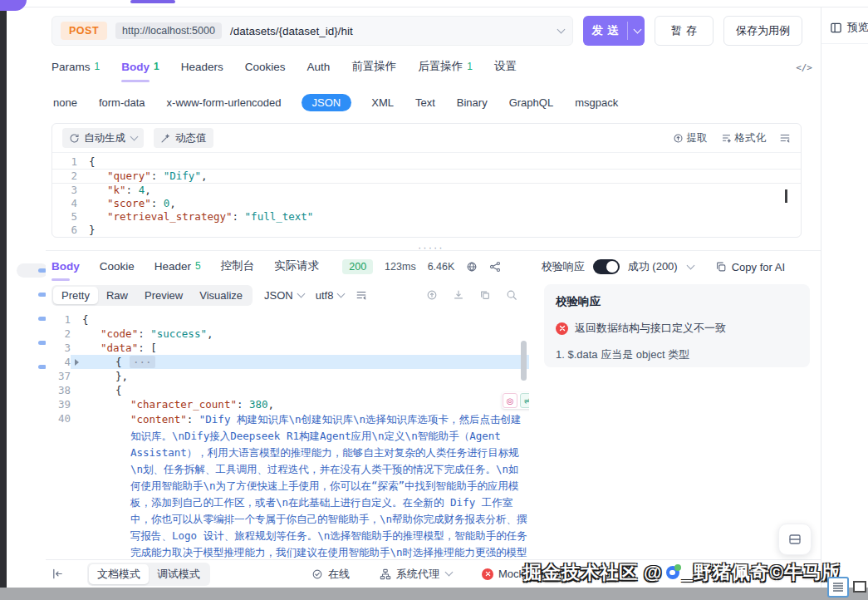 This screenshot has height=600, width=868. I want to click on locate-icon, so click(432, 295).